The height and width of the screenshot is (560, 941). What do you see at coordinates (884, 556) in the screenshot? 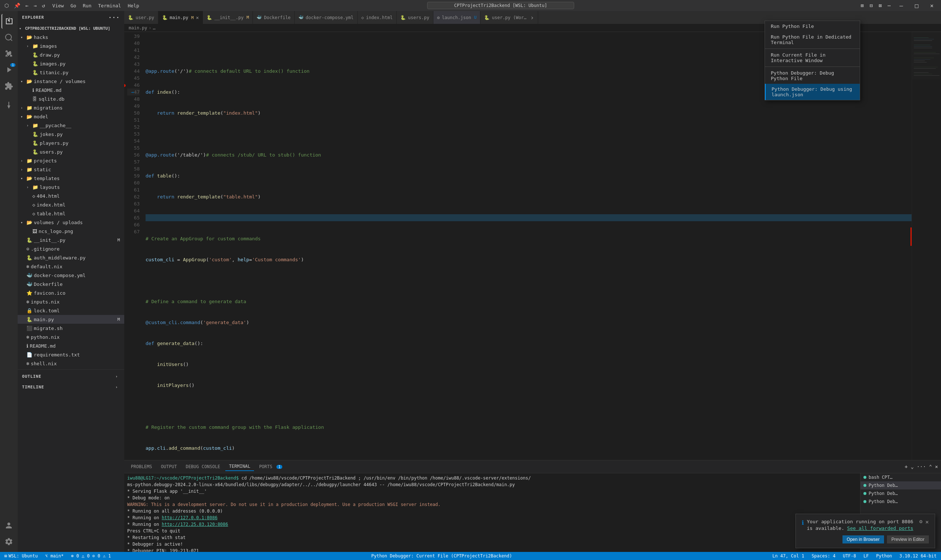
I see `status-language: Python` at bounding box center [884, 556].